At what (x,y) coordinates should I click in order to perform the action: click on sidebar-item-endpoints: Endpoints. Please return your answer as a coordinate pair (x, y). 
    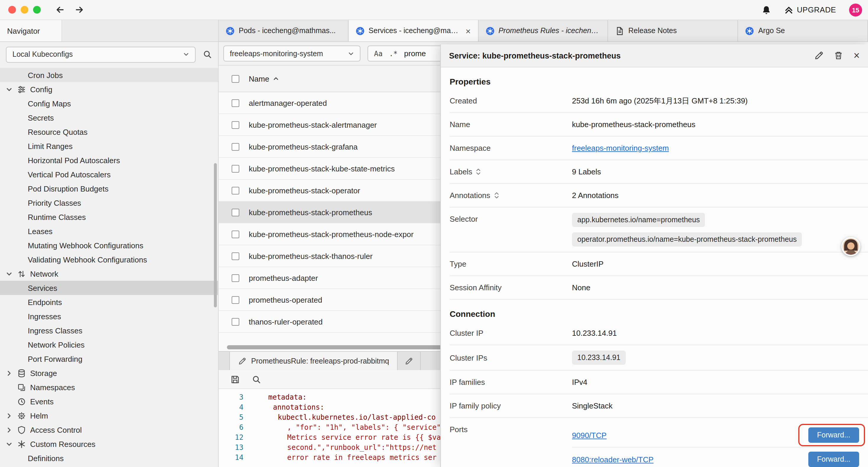
    Looking at the image, I should click on (109, 302).